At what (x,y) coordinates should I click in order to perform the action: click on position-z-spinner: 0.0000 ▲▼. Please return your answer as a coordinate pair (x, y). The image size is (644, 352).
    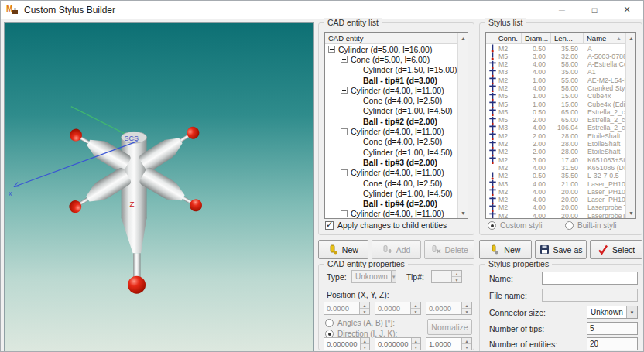
    Looking at the image, I should click on (449, 308).